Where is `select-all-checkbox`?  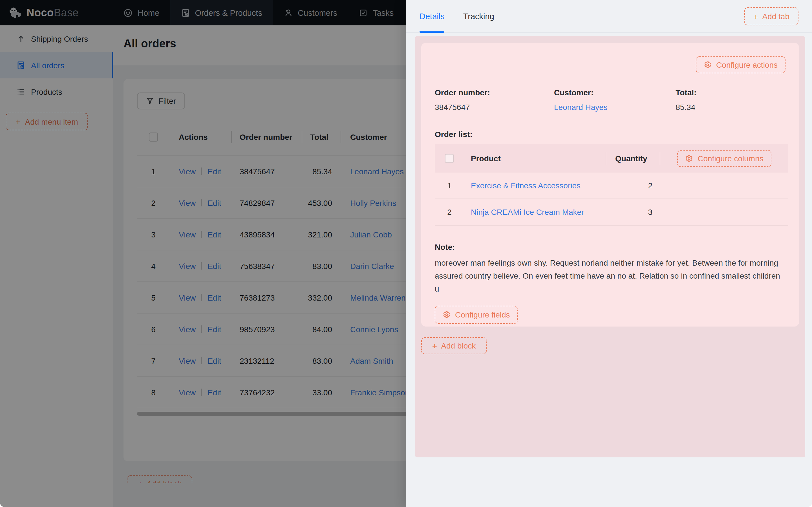
select-all-checkbox is located at coordinates (449, 158).